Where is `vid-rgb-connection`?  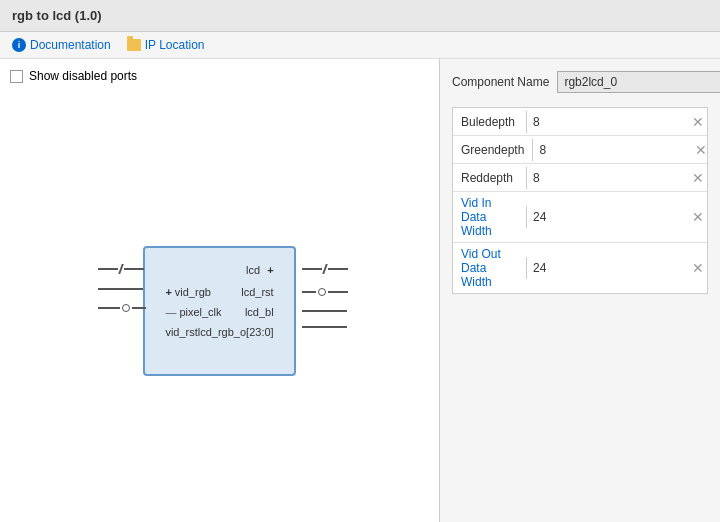 vid-rgb-connection is located at coordinates (122, 269).